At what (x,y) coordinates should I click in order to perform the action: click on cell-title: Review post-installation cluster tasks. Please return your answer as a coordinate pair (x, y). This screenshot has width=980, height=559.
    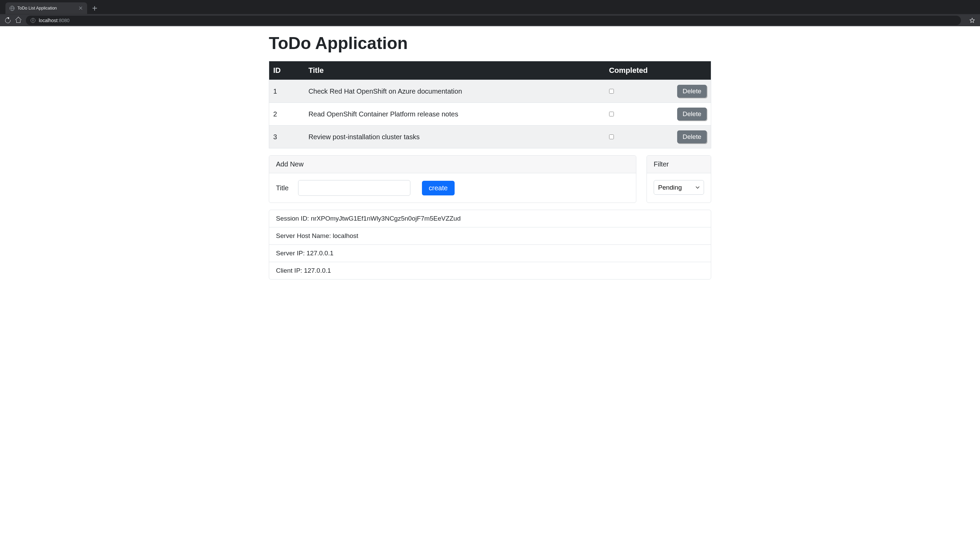
    Looking at the image, I should click on (454, 137).